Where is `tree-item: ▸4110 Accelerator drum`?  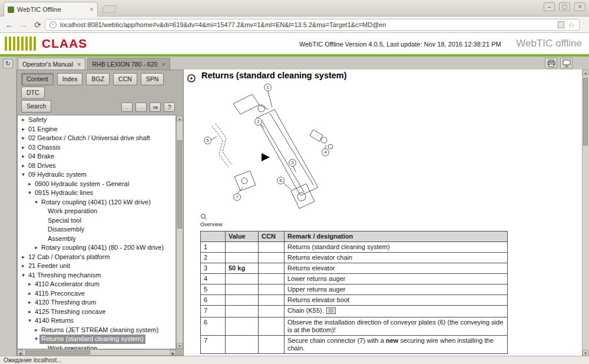 tree-item: ▸4110 Accelerator drum is located at coordinates (97, 284).